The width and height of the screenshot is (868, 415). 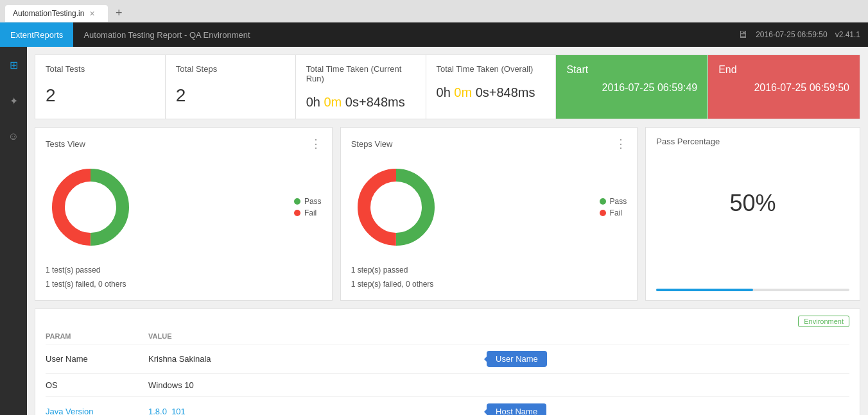 What do you see at coordinates (661, 406) in the screenshot?
I see `env-annotation: Host Name` at bounding box center [661, 406].